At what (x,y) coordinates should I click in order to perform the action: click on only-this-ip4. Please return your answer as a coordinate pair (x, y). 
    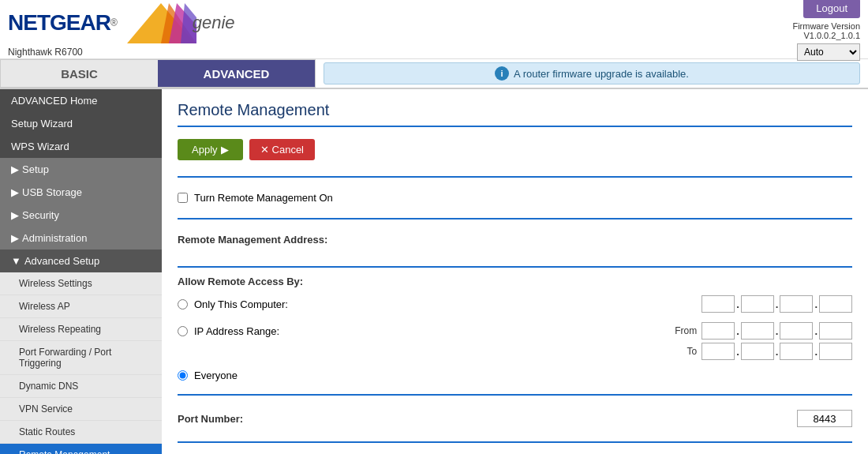
    Looking at the image, I should click on (836, 304).